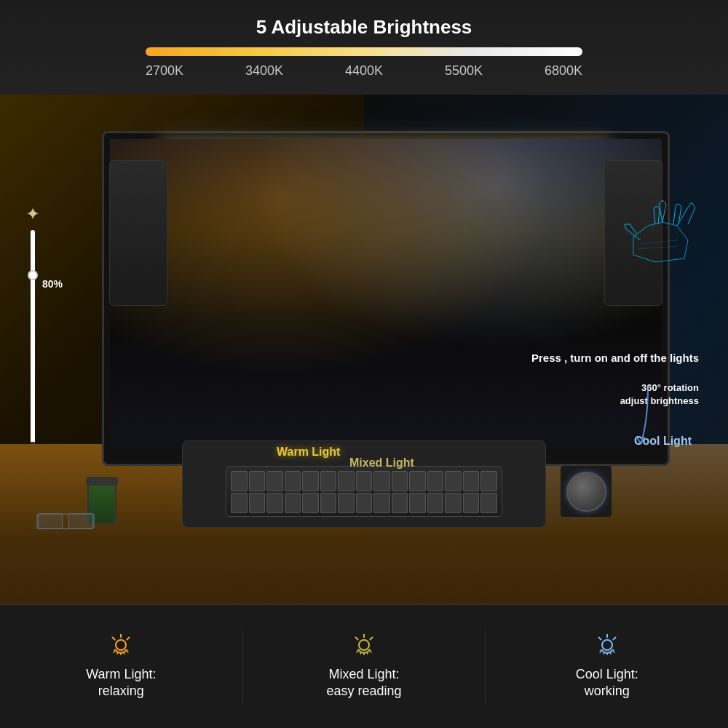  I want to click on arrow-connector, so click(648, 422).